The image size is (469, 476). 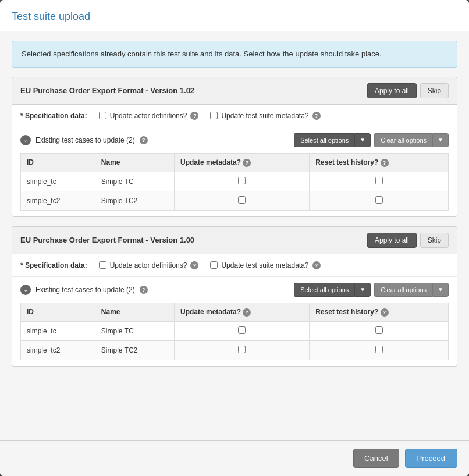 I want to click on test-cases-help-2: ?, so click(x=144, y=290).